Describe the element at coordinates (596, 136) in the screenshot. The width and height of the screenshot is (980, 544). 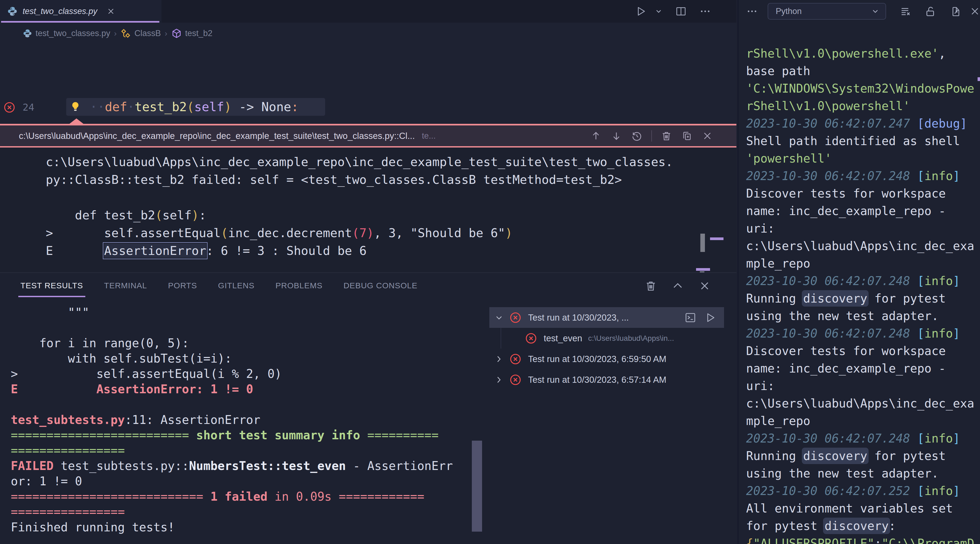
I see `arrow-up-icon` at that location.